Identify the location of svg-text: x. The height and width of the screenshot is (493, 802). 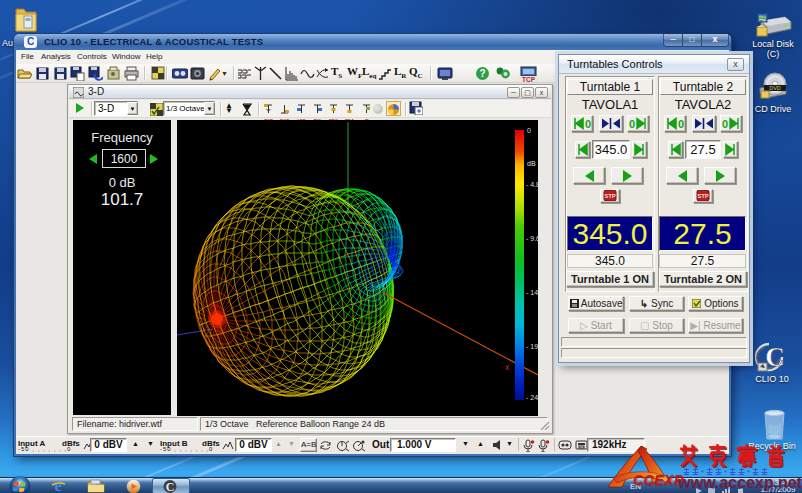
(508, 367).